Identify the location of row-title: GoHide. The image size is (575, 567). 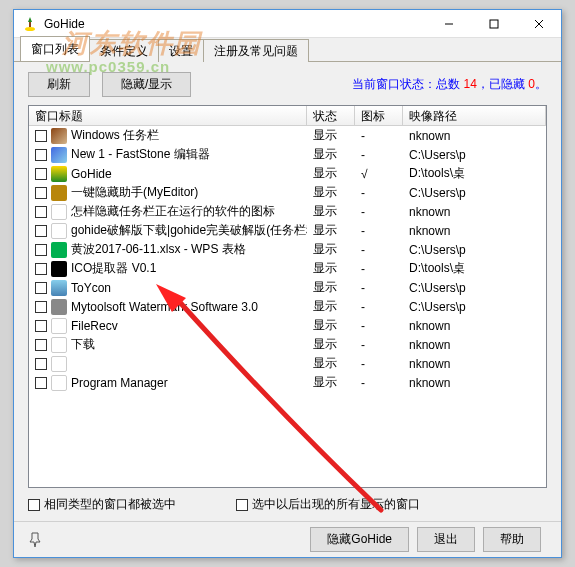
(92, 174).